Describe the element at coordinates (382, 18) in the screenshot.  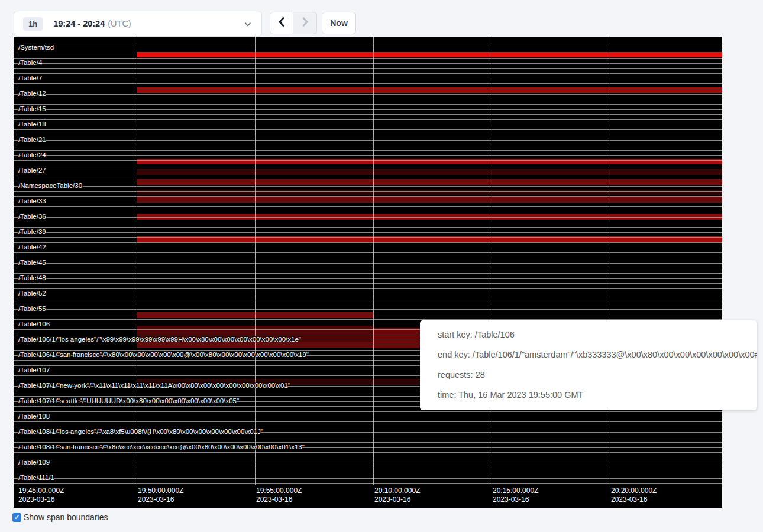
I see `toolbar: 1h 19:24 - 20:24 (UTC) Now` at that location.